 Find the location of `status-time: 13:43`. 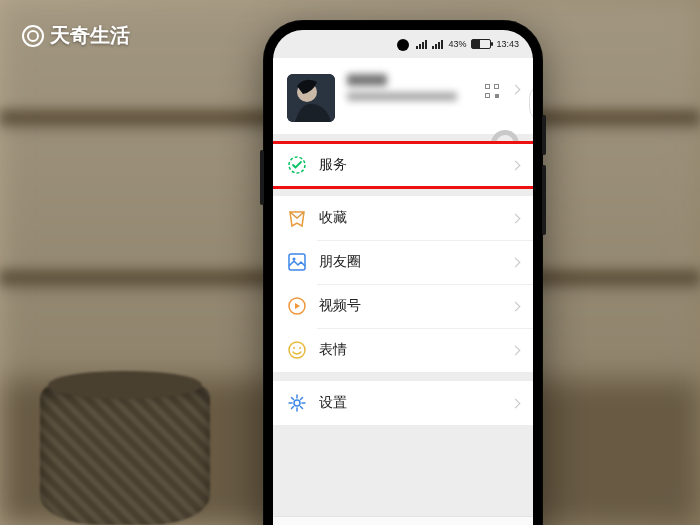

status-time: 13:43 is located at coordinates (508, 44).